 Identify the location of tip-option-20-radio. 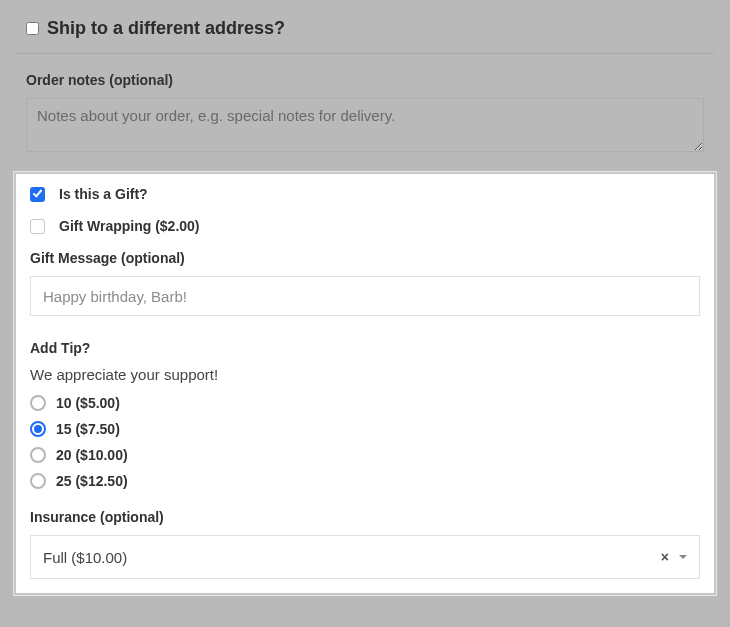
(38, 455).